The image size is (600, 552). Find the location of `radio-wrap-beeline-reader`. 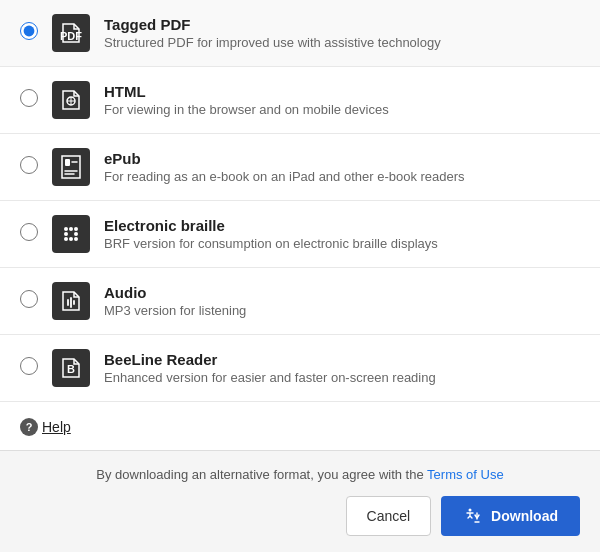

radio-wrap-beeline-reader is located at coordinates (29, 368).